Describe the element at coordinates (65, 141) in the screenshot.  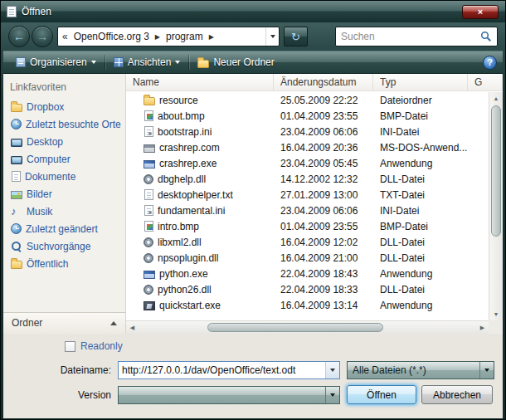
I see `sidebar-item: Desktop` at that location.